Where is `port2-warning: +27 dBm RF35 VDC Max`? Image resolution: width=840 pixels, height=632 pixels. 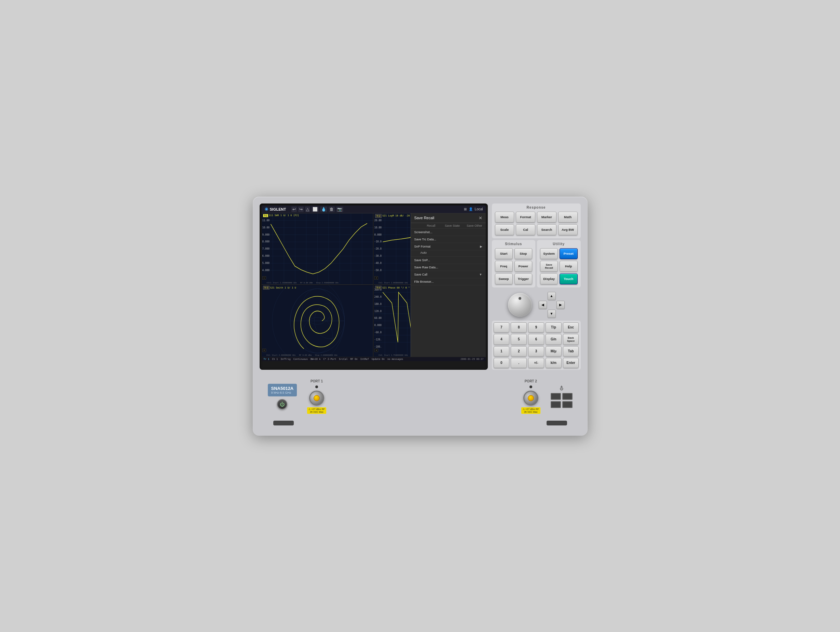 port2-warning: +27 dBm RF35 VDC Max is located at coordinates (531, 411).